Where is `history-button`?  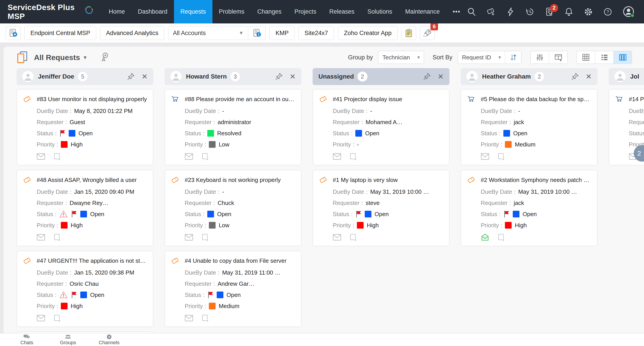 history-button is located at coordinates (530, 12).